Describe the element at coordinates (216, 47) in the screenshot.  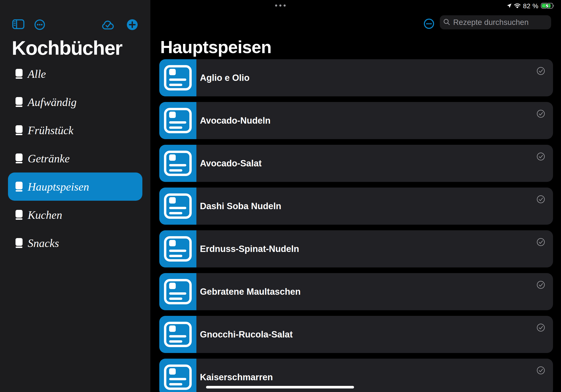
I see `page-title: Hauptspeisen` at that location.